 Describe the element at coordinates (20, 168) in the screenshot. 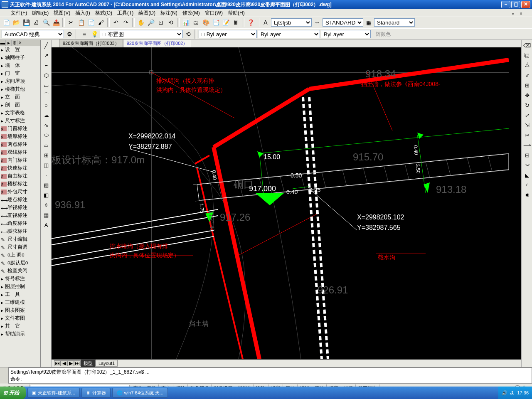

I see `tree-item: ♯快速标注` at that location.